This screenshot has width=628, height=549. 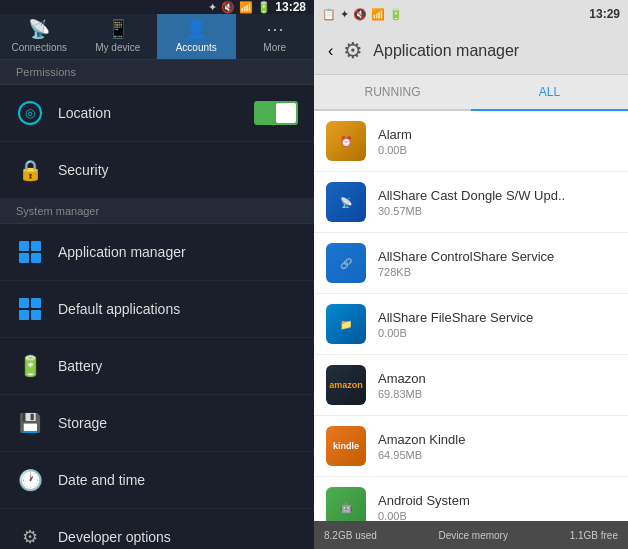 I want to click on list-item: kindle Amazon Kindle 64.95MB, so click(x=471, y=446).